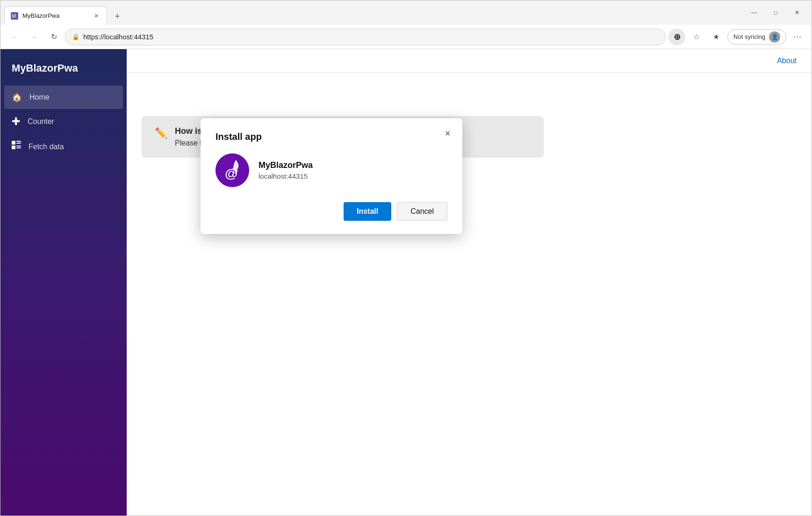  Describe the element at coordinates (754, 13) in the screenshot. I see `minimize-button: —` at that location.